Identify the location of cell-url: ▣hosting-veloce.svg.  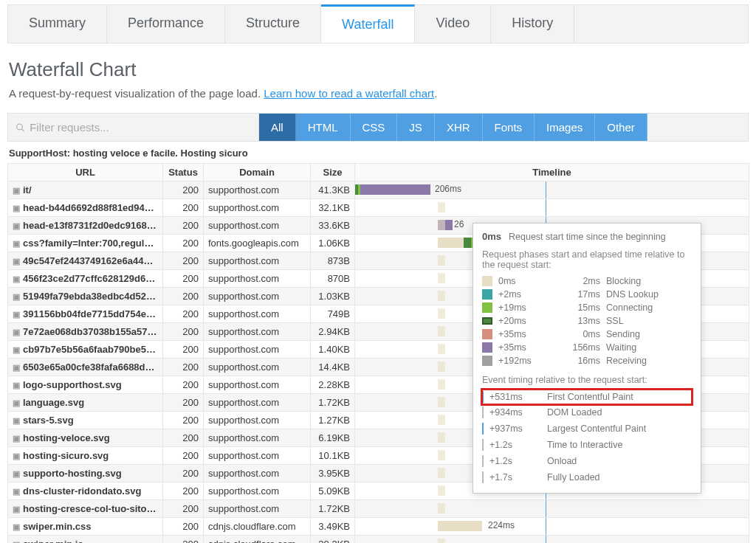
(86, 438).